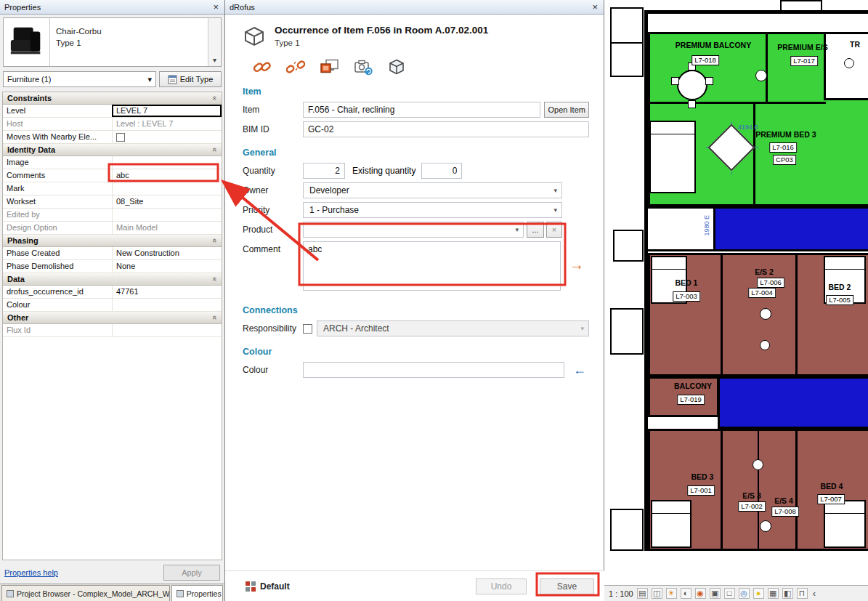  Describe the element at coordinates (324, 171) in the screenshot. I see `quantity-input` at that location.